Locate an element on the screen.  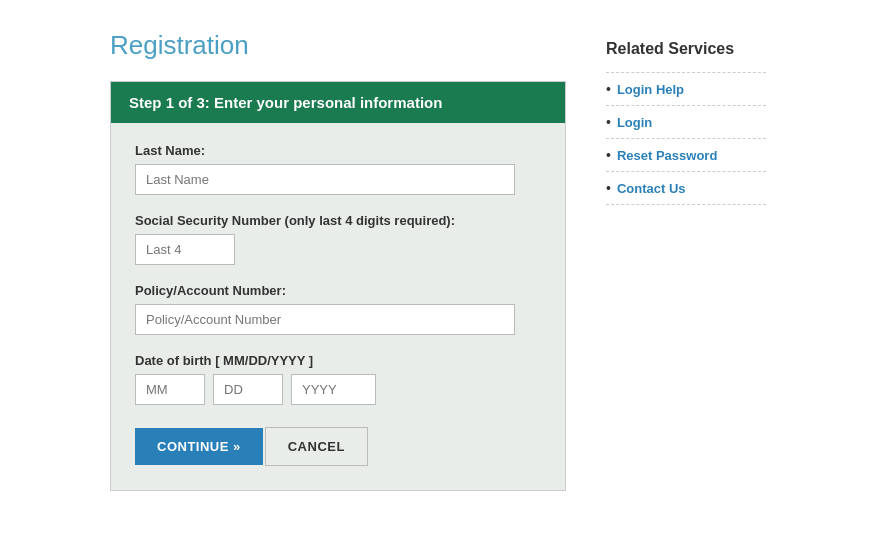
sidebar-item-login-help: •Login Help is located at coordinates (686, 89).